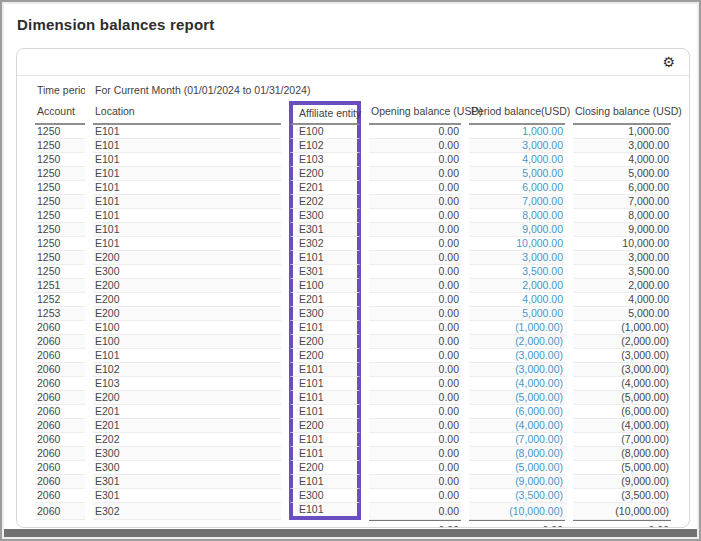 Image resolution: width=701 pixels, height=541 pixels. Describe the element at coordinates (622, 398) in the screenshot. I see `closing-balance-cell: (5,000.00)` at that location.